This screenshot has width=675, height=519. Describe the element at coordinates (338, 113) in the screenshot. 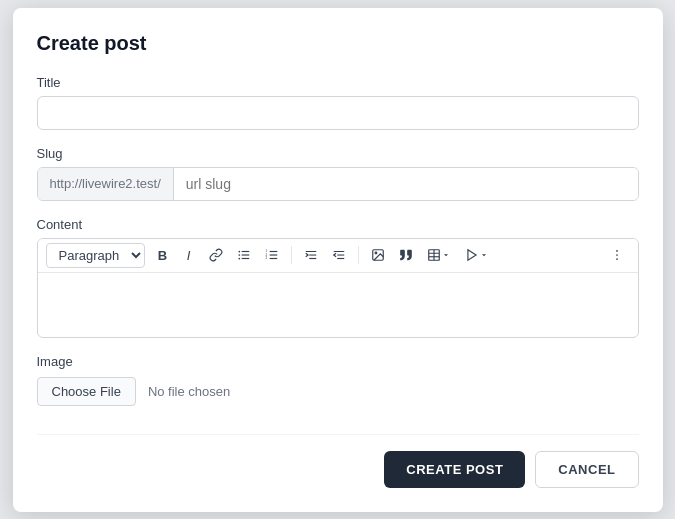

I see `title-input` at that location.